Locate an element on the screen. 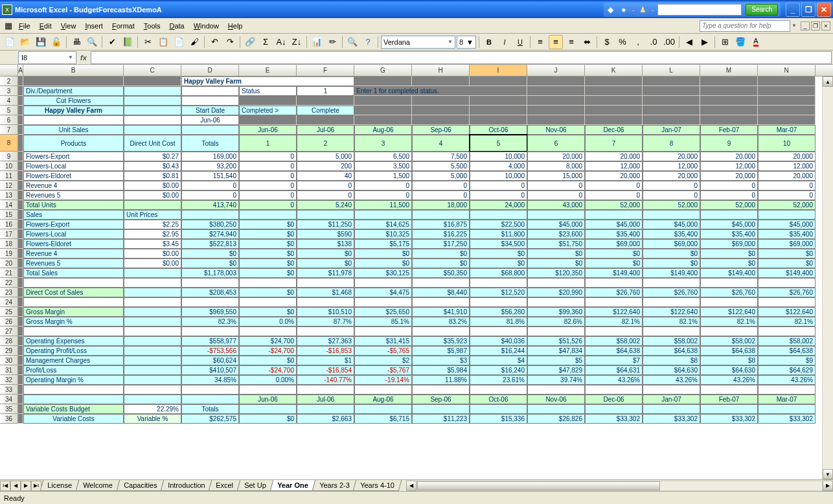 This screenshot has height=504, width=833. zoom-icon: 🔍 is located at coordinates (352, 42).